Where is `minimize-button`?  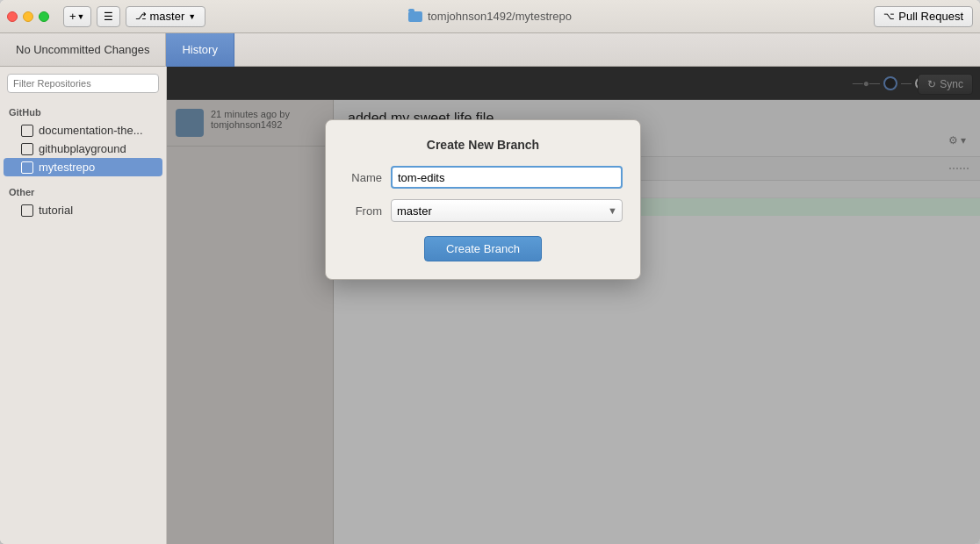 minimize-button is located at coordinates (28, 17).